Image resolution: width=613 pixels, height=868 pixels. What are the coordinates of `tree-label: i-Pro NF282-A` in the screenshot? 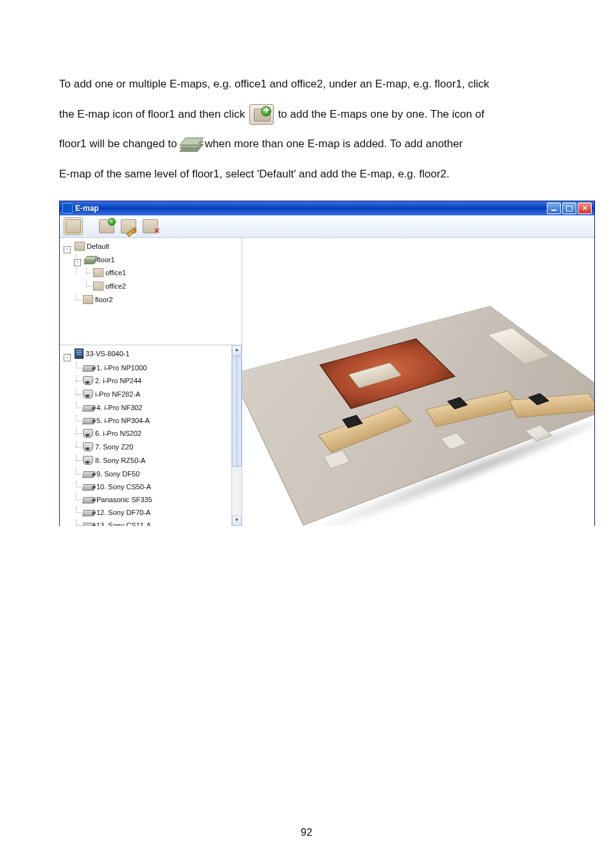 It's located at (118, 394).